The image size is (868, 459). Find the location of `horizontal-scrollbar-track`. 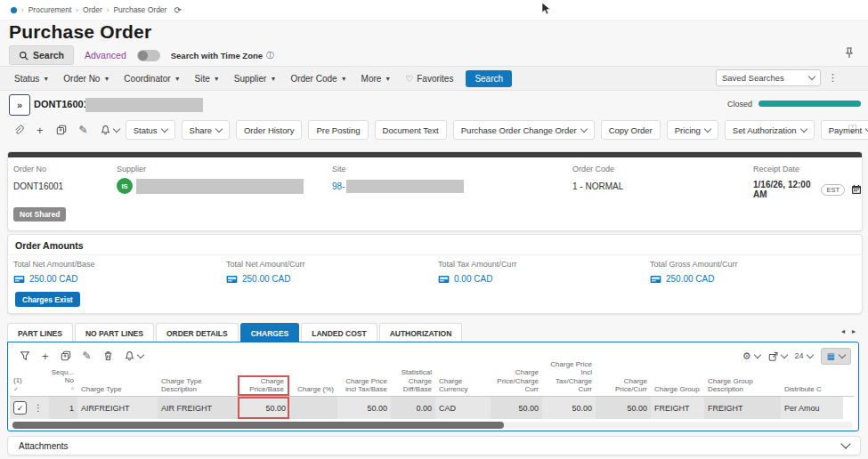

horizontal-scrollbar-track is located at coordinates (432, 425).